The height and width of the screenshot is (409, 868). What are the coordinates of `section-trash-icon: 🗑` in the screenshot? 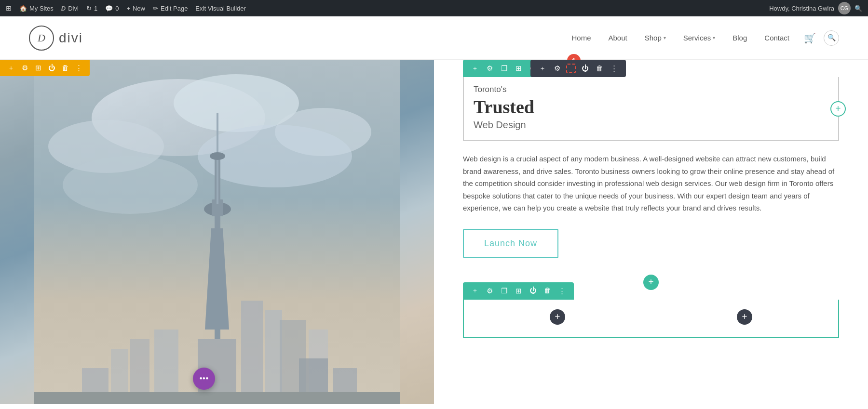 It's located at (65, 68).